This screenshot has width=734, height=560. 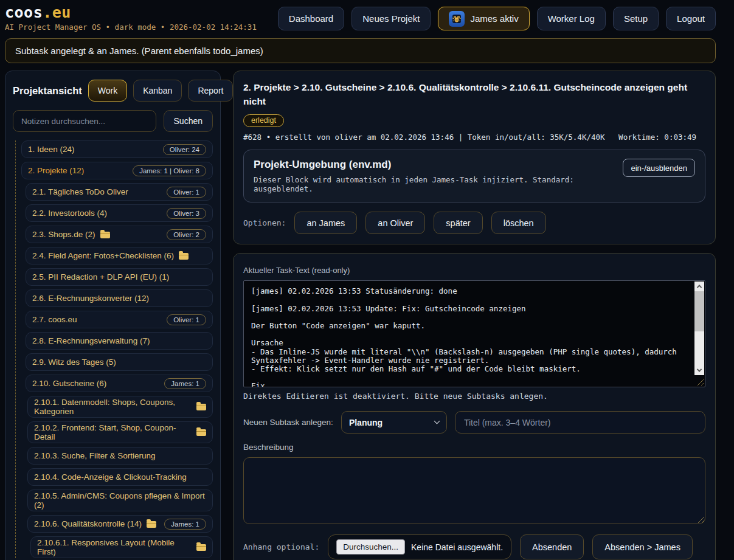 I want to click on sidebar-item: 2.10. Gutscheine (6)James: 1, so click(x=119, y=383).